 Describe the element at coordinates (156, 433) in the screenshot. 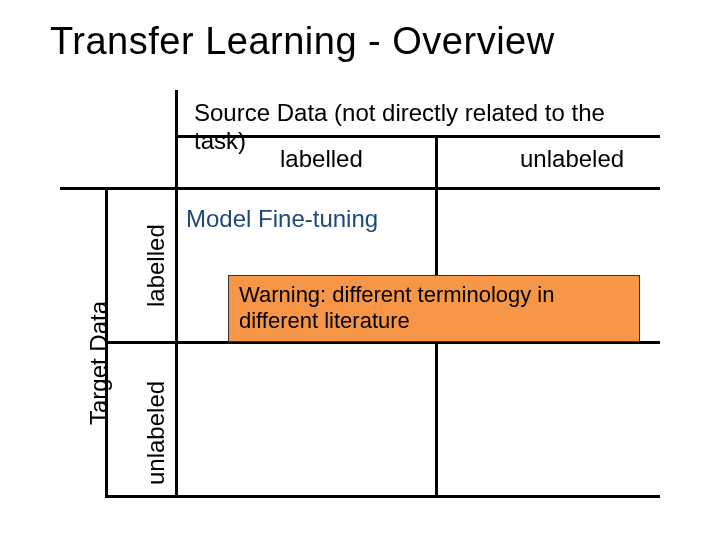

I see `row-unlabeled: unlabeled` at that location.